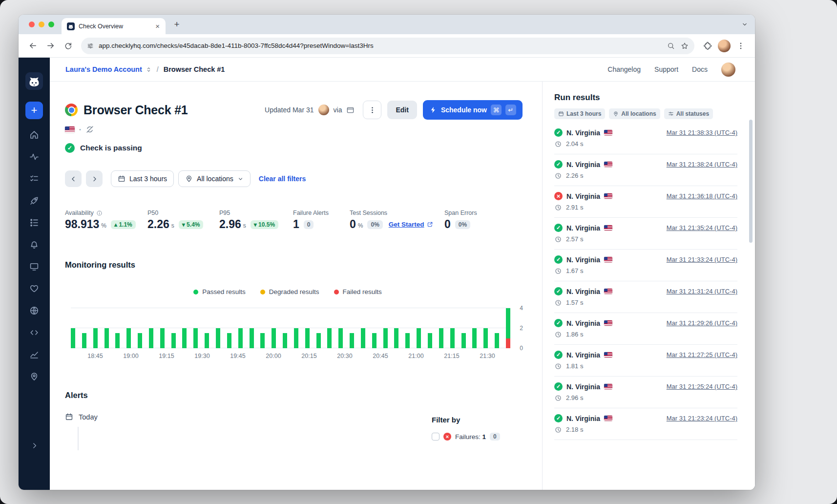  Describe the element at coordinates (34, 445) in the screenshot. I see `sidebar-expand-icon` at that location.